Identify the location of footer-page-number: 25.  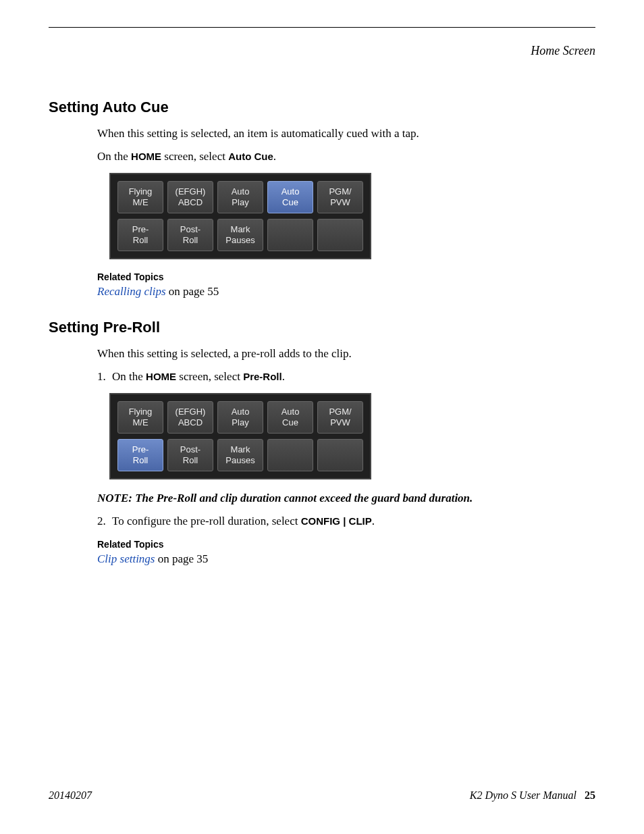
(590, 796).